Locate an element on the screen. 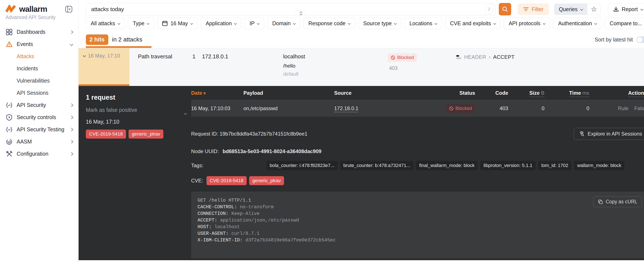 The height and width of the screenshot is (263, 644). sidebar-item-incidents: Incidents is located at coordinates (39, 69).